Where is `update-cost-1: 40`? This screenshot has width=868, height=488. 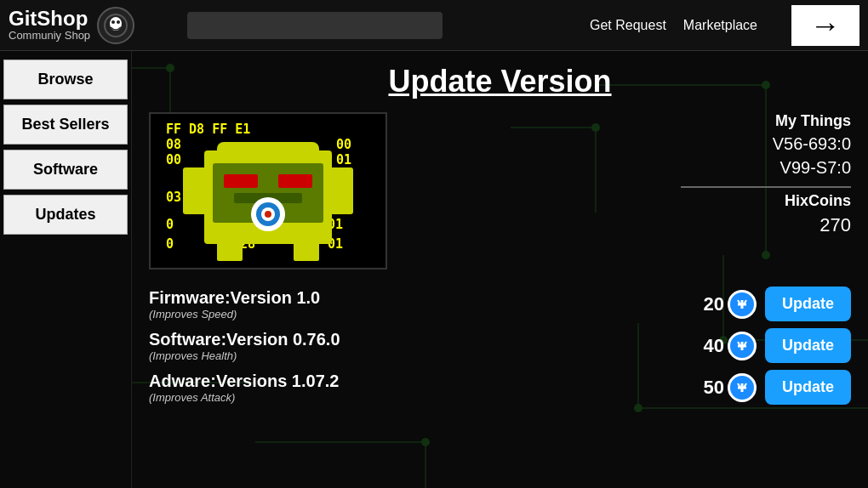 update-cost-1: 40 is located at coordinates (730, 346).